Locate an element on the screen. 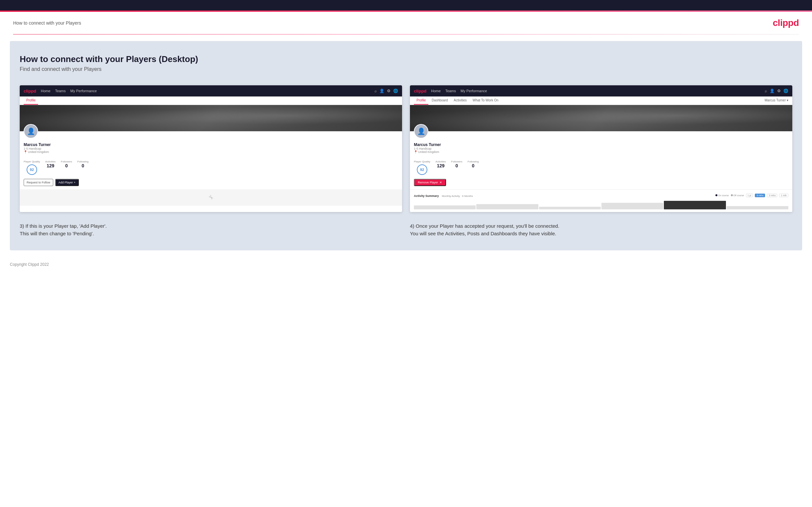 The image size is (812, 507). app-tabs-right: Profile Dashboard Activities What To Wor… is located at coordinates (601, 101).